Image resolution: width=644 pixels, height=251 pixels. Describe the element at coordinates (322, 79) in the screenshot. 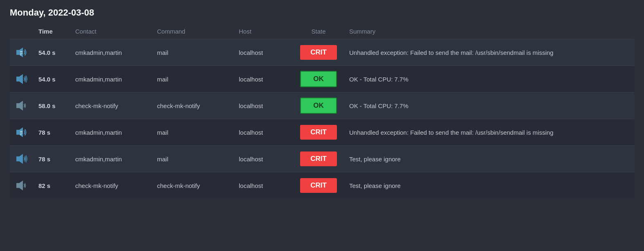

I see `table-row: 54.0 s cmkadmin,martin mail localhost OK…` at that location.